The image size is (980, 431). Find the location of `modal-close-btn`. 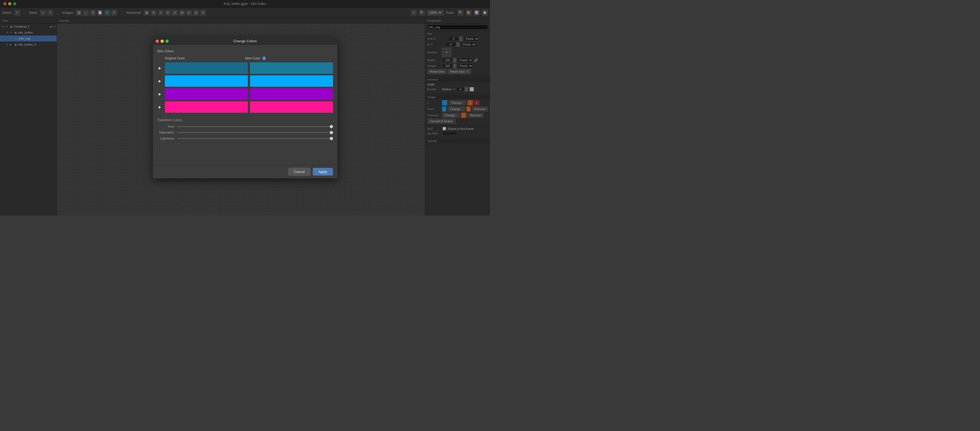

modal-close-btn is located at coordinates (158, 41).